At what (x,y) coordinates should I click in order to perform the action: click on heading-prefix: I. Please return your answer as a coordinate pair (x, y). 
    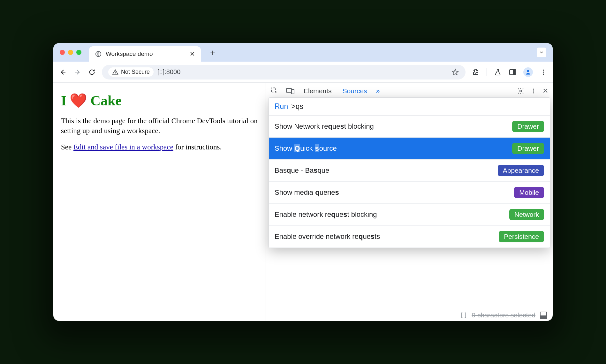
    Looking at the image, I should click on (64, 101).